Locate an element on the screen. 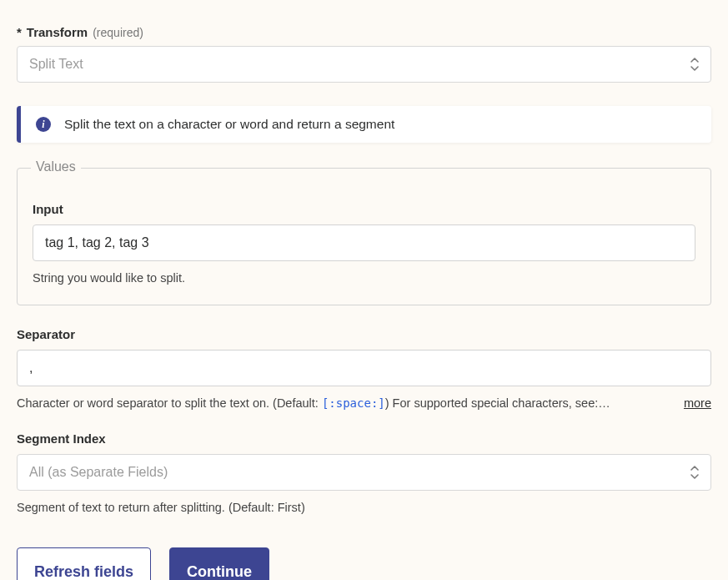 Image resolution: width=728 pixels, height=580 pixels. separator-label: Separator is located at coordinates (364, 334).